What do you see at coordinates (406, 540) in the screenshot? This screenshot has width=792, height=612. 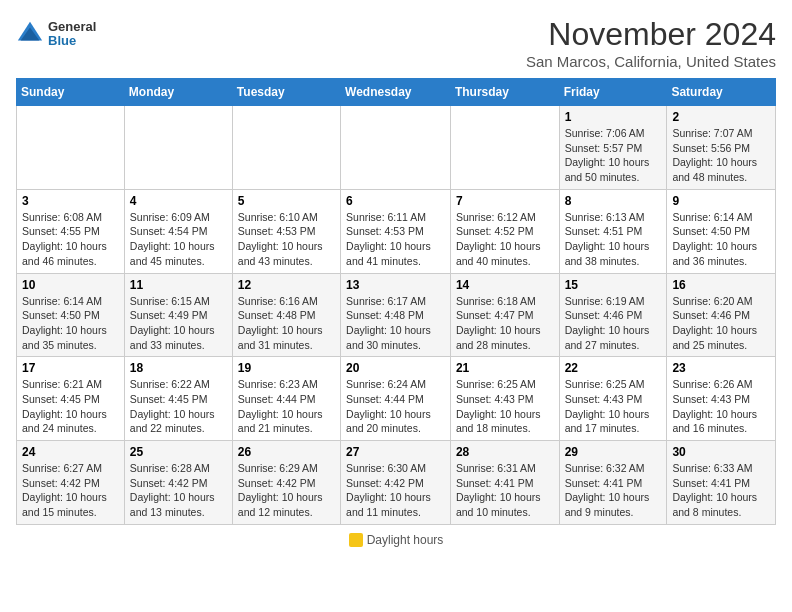 I see `daylight-label: Daylight hours` at bounding box center [406, 540].